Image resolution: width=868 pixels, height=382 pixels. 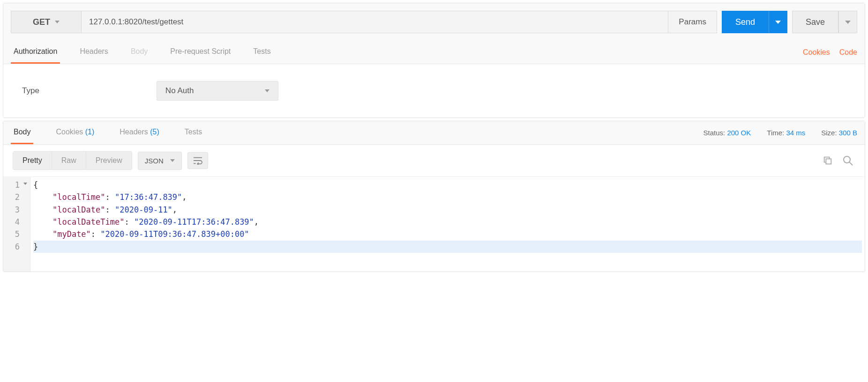 What do you see at coordinates (375, 22) in the screenshot?
I see `url-input` at bounding box center [375, 22].